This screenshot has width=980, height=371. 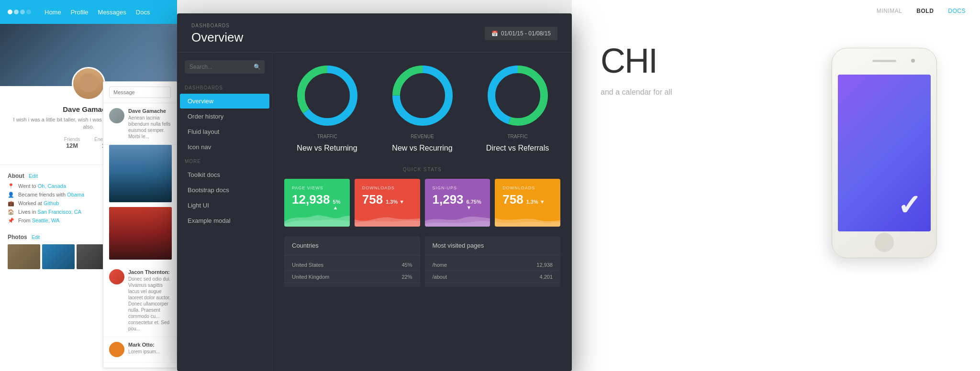 What do you see at coordinates (225, 101) in the screenshot?
I see `sidebar-item-overview: Overview` at bounding box center [225, 101].